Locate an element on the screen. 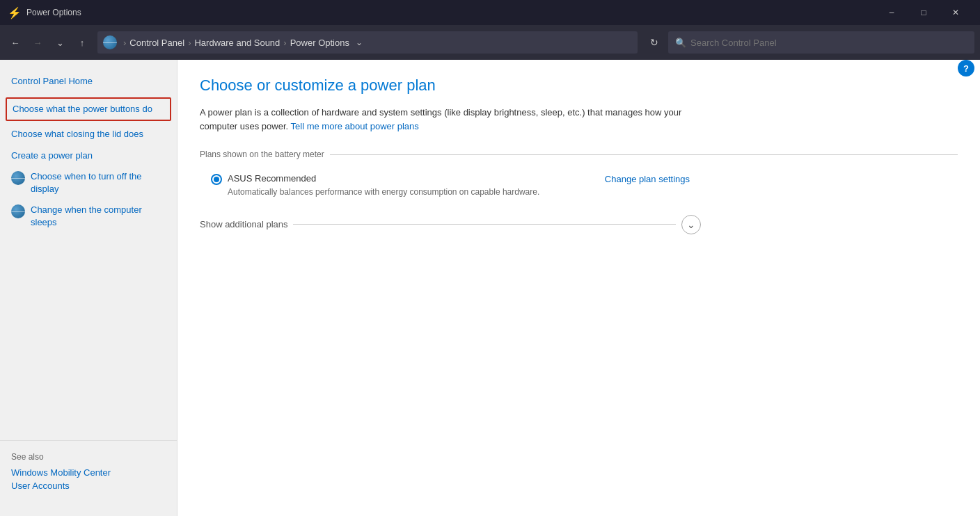  plan-row: ASUS Recommended Automatically balances … is located at coordinates (450, 186).